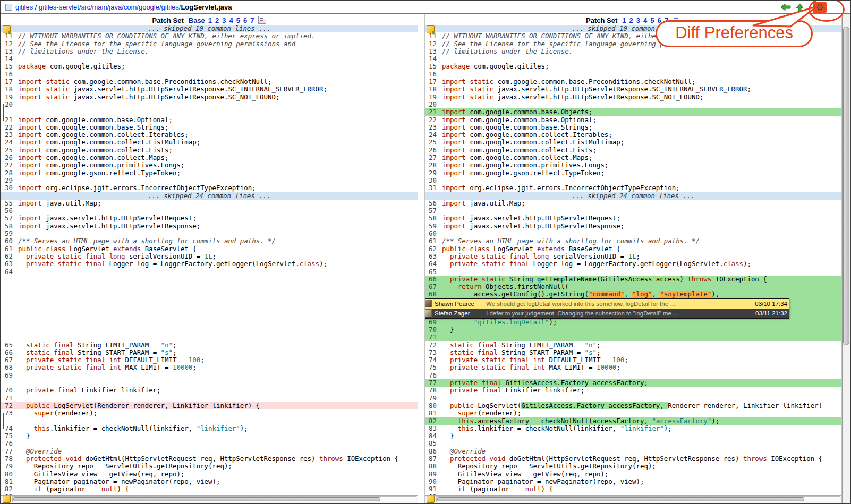 The width and height of the screenshot is (851, 504). What do you see at coordinates (8, 66) in the screenshot?
I see `line-number: 15` at bounding box center [8, 66].